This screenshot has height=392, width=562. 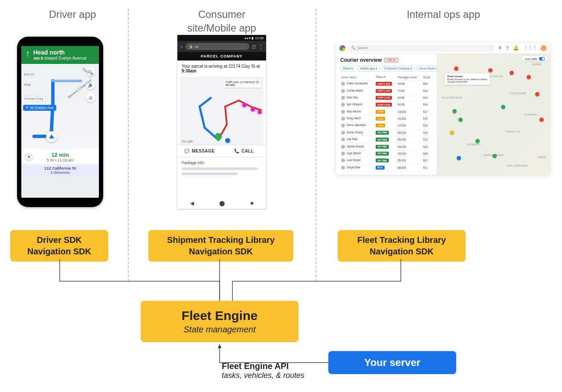 What do you see at coordinates (244, 151) in the screenshot?
I see `call-button: 📞CALL` at bounding box center [244, 151].